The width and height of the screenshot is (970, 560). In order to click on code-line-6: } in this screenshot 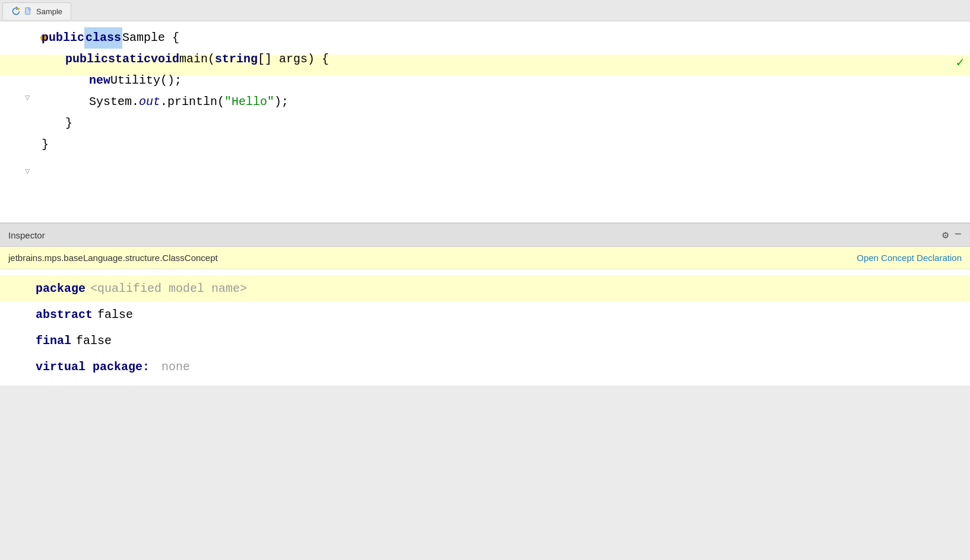, I will do `click(500, 145)`.